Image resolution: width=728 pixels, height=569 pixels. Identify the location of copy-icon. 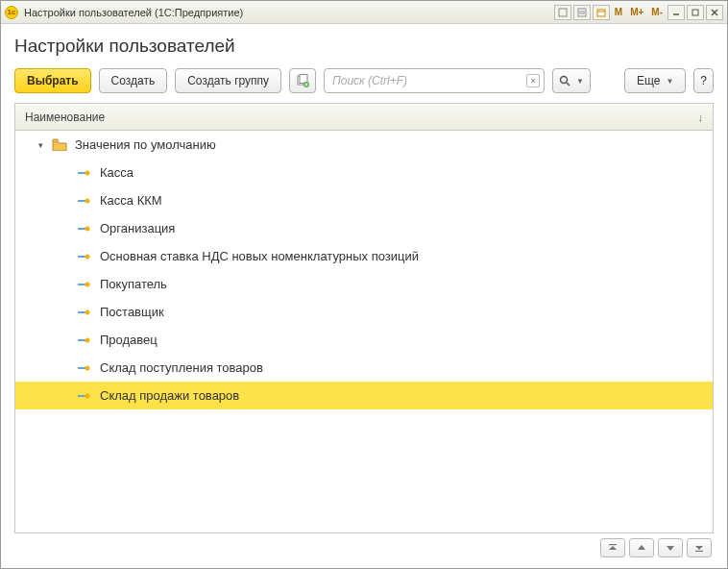
(303, 81).